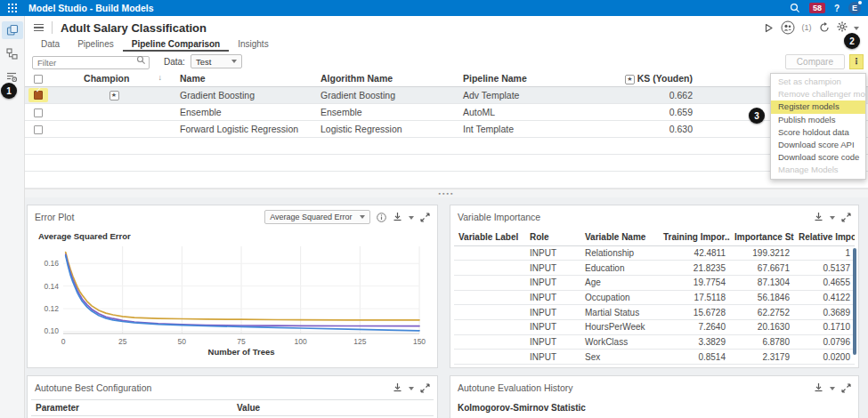 The image size is (868, 418). I want to click on rail-item-compare, so click(12, 53).